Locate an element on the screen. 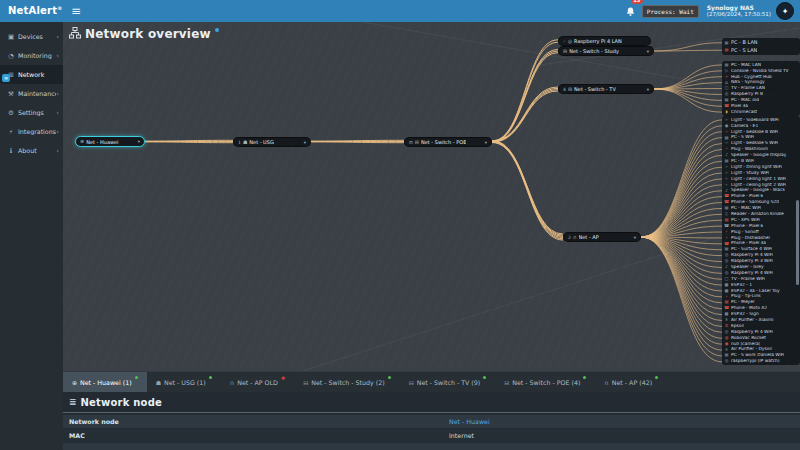 This screenshot has width=800, height=450. sidebar-item: ▣ Devices ‹ is located at coordinates (32, 36).